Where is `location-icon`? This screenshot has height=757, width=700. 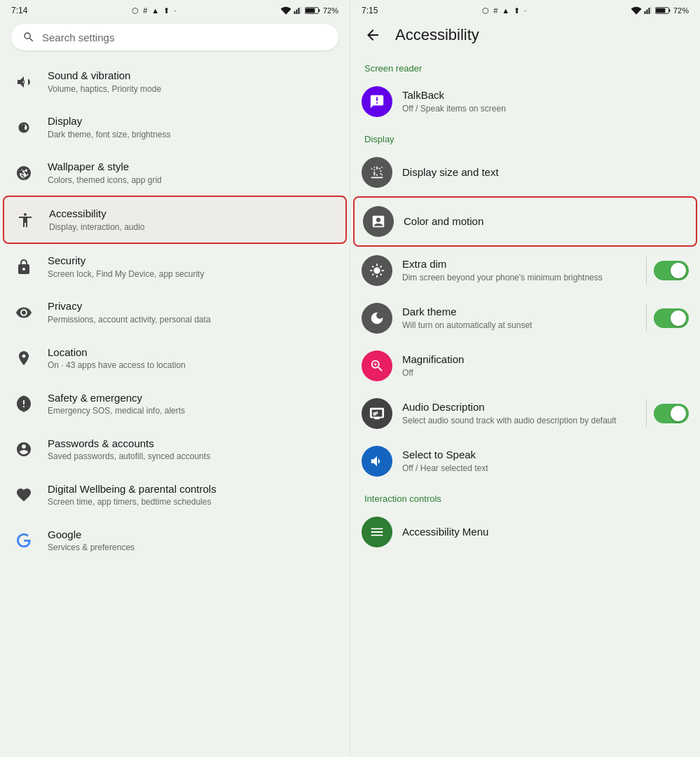 location-icon is located at coordinates (24, 358).